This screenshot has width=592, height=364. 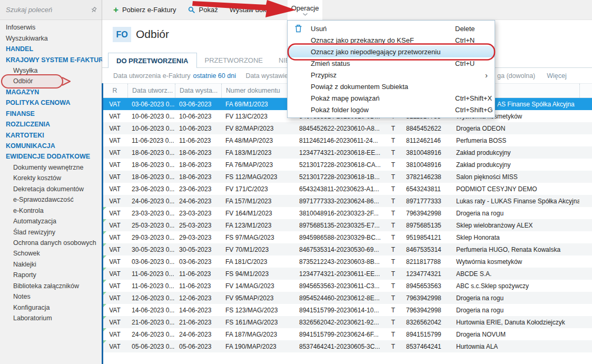 I want to click on table-row: VAT 14-06-2023 0... 14-06-2023 FS 123/MA…, so click(x=347, y=310).